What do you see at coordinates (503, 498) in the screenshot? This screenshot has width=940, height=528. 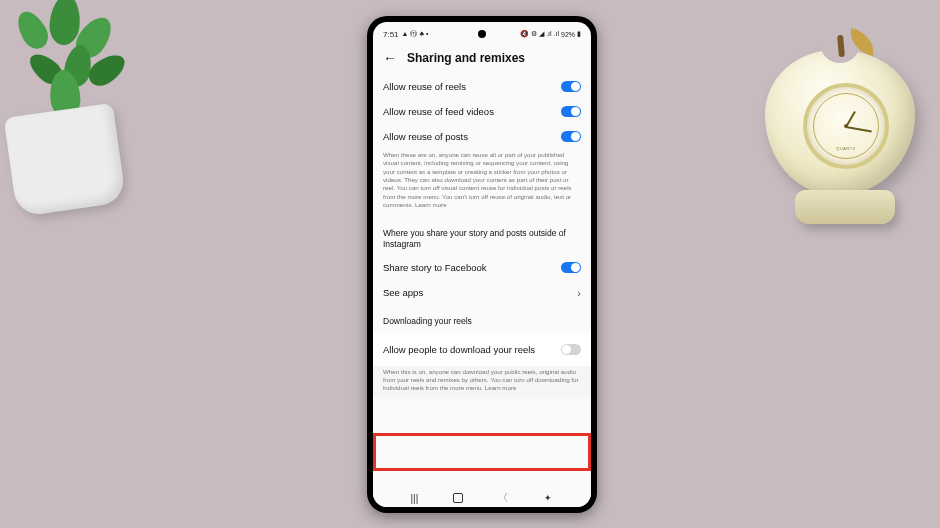 I see `nav-back-icon: 〈` at bounding box center [503, 498].